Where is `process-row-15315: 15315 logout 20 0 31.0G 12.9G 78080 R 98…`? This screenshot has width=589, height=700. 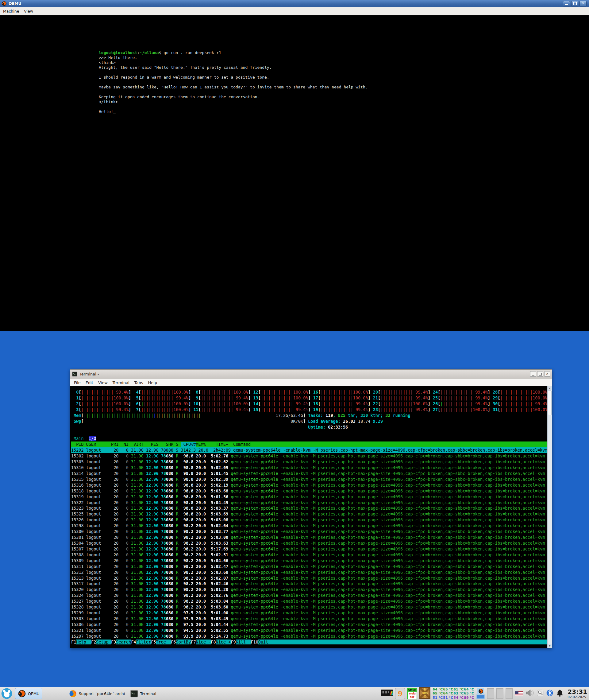
process-row-15315: 15315 logout 20 0 31.0G 12.9G 78080 R 98… is located at coordinates (310, 479).